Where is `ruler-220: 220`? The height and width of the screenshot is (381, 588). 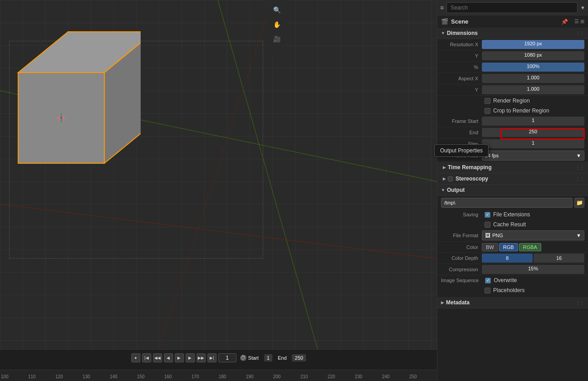 ruler-220: 220 is located at coordinates (331, 376).